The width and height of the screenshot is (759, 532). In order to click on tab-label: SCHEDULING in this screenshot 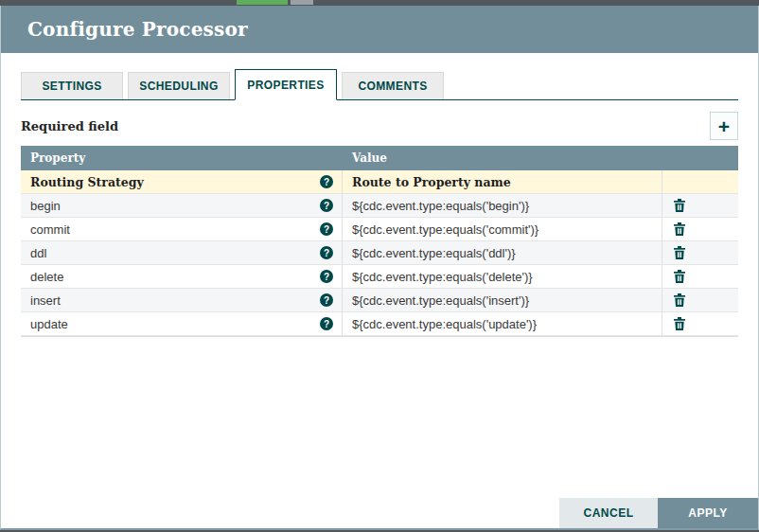, I will do `click(178, 86)`.